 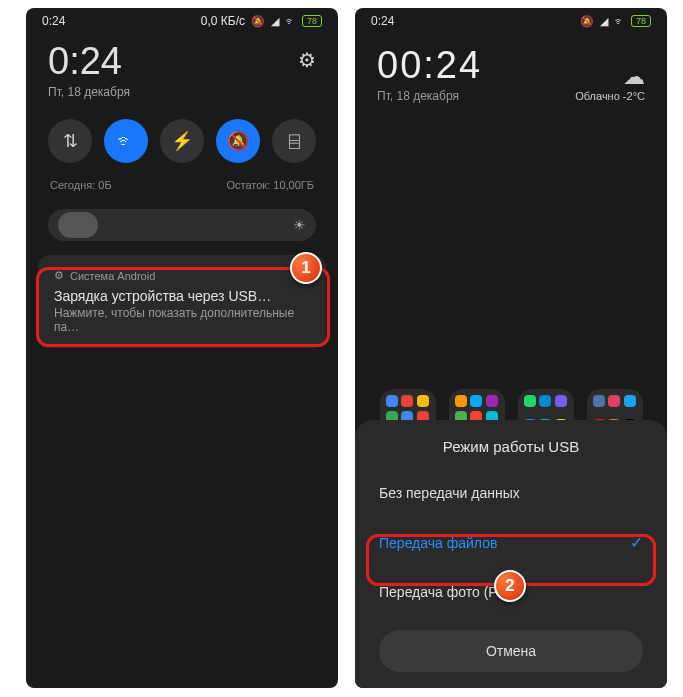 I want to click on notification-card: ⚙ Система Android Зарядка устройства чер…, so click(x=182, y=302).